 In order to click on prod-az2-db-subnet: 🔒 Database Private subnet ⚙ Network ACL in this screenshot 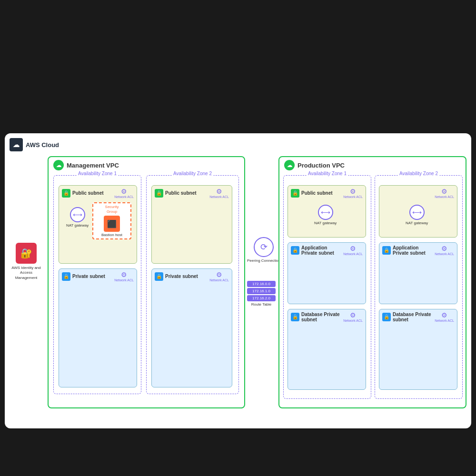, I will do `click(418, 349)`.